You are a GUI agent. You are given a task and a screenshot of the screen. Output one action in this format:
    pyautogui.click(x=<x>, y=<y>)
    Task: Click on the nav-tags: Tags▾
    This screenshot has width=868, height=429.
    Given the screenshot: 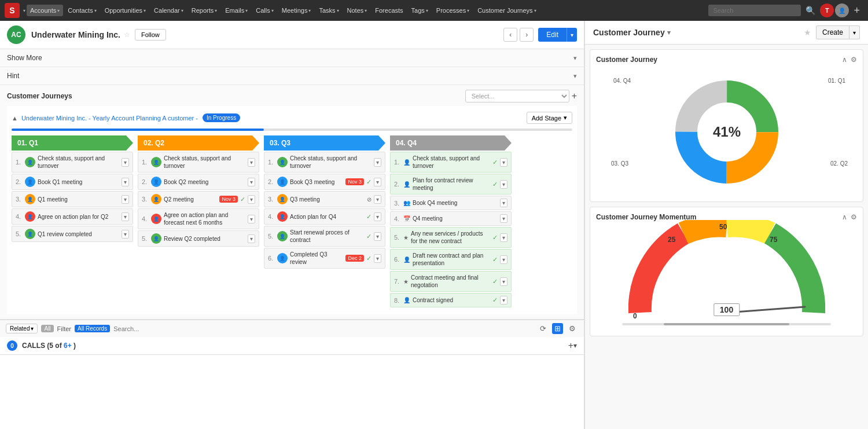 What is the action you would take?
    pyautogui.click(x=420, y=10)
    